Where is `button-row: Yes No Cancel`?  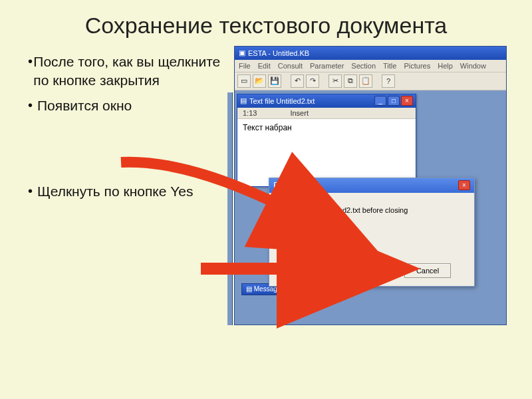
button-row: Yes No Cancel is located at coordinates (372, 271).